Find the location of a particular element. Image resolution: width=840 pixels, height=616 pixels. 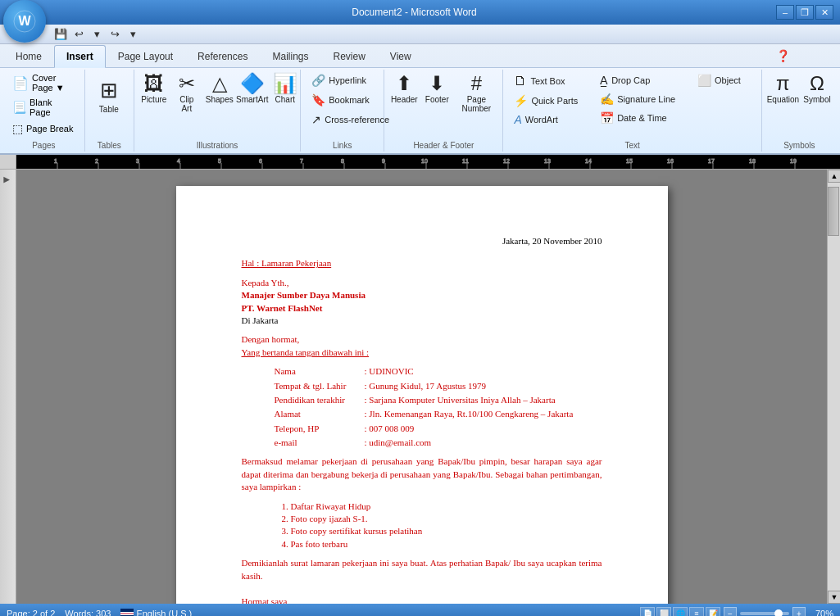

svg-text: 9 is located at coordinates (384, 161).